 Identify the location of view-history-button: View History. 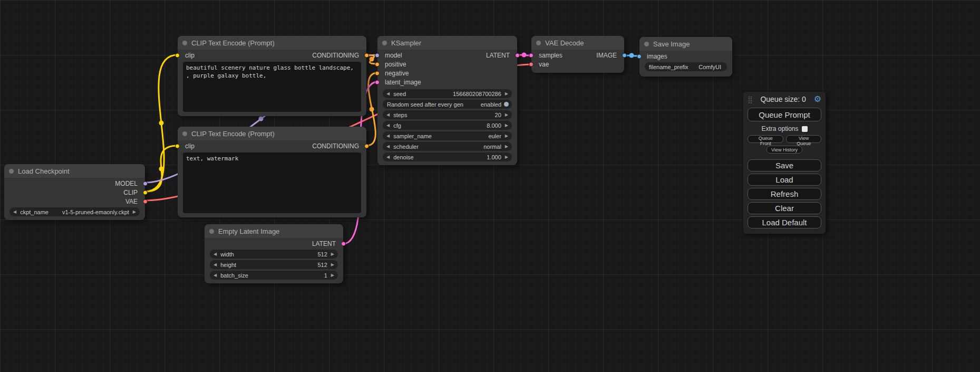
(784, 150).